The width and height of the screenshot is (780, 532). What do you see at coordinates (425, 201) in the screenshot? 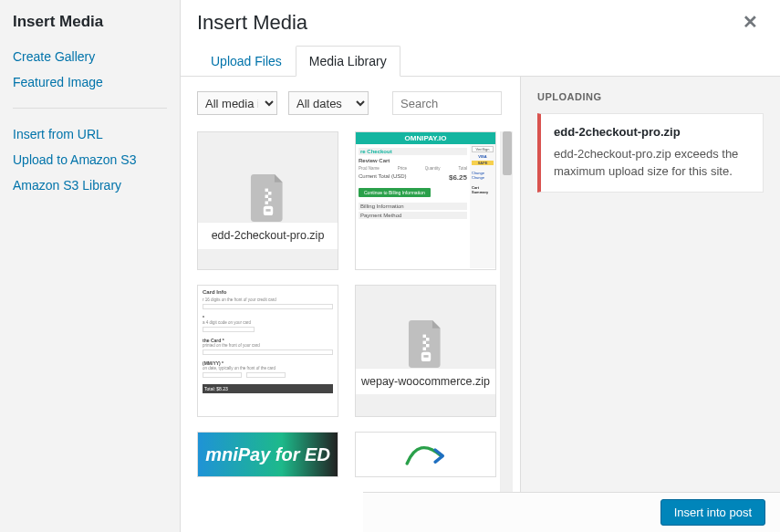
I see `attachment-item: OMNIPAY.IO re Checkout Review Cart Prod …` at bounding box center [425, 201].